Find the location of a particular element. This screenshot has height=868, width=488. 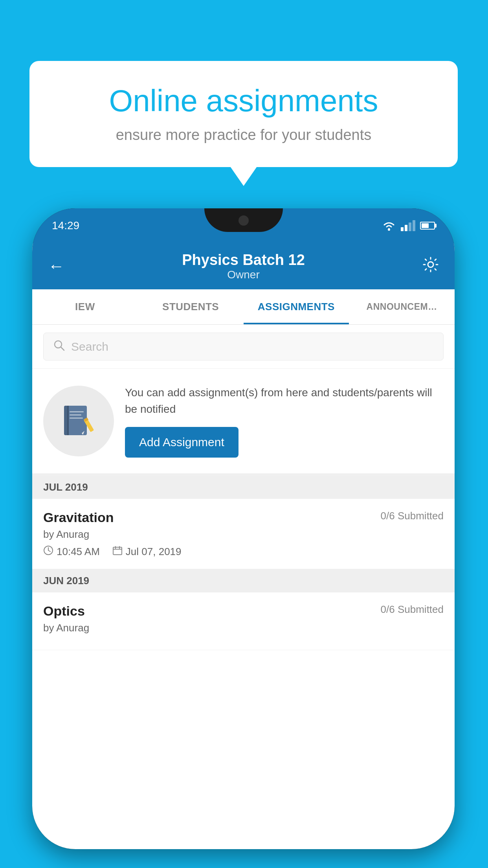

assignment-optics-name: Optics is located at coordinates (64, 611).